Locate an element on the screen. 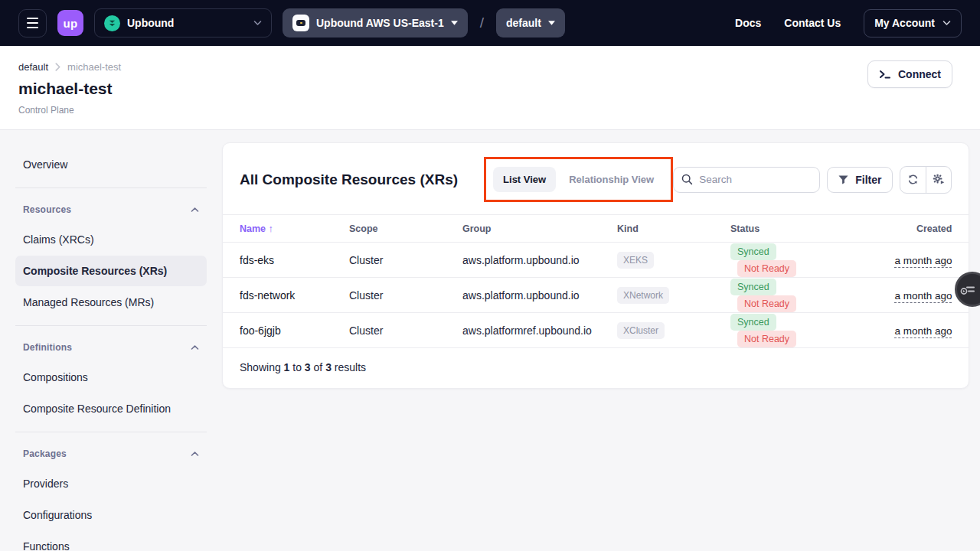 This screenshot has width=980, height=551. sidebar-item-configurations: Configurations is located at coordinates (111, 515).